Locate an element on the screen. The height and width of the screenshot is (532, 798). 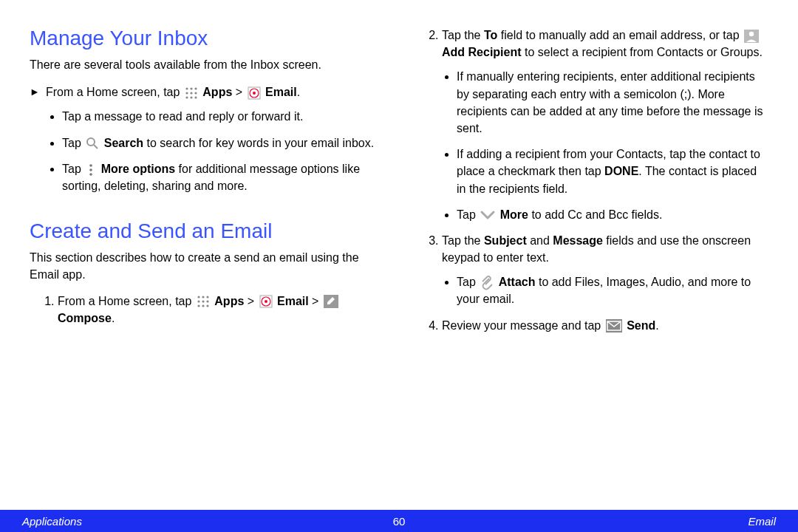
compose-icon is located at coordinates (331, 301).